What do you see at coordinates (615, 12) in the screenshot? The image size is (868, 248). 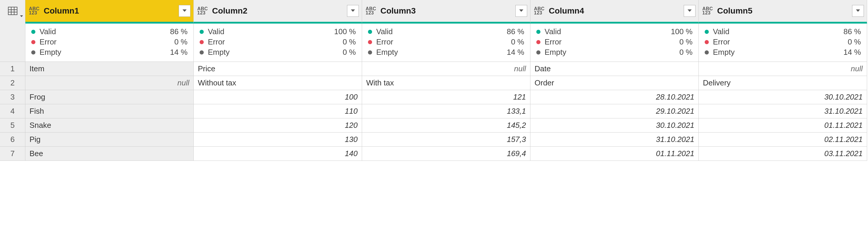 I see `column-header-4: ABC123Column4` at bounding box center [615, 12].